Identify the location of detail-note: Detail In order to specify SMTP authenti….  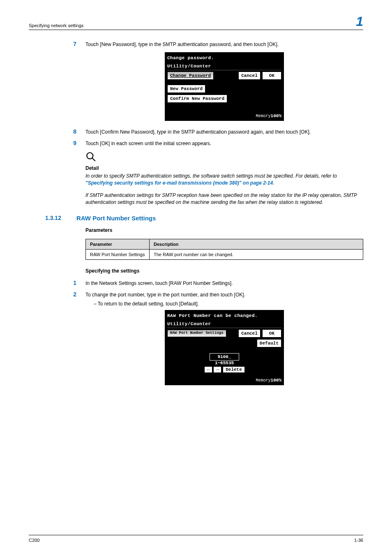
(224, 179).